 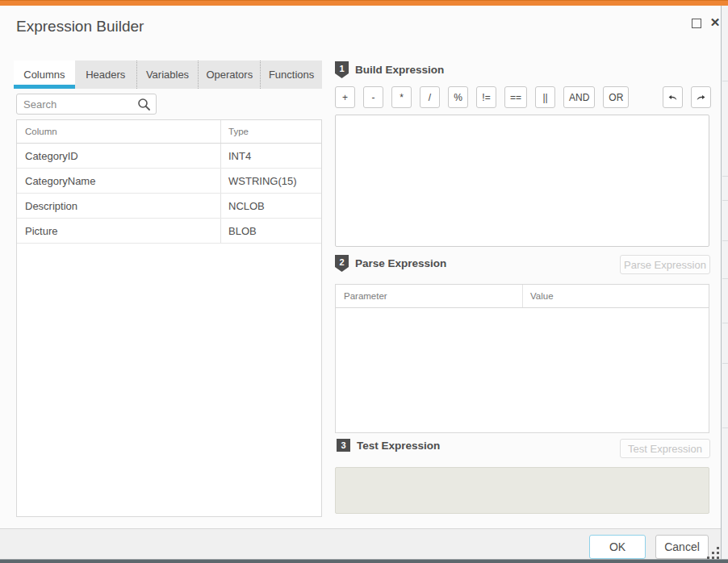 I want to click on parse-expression-header: 2 Parse Expression, so click(x=391, y=263).